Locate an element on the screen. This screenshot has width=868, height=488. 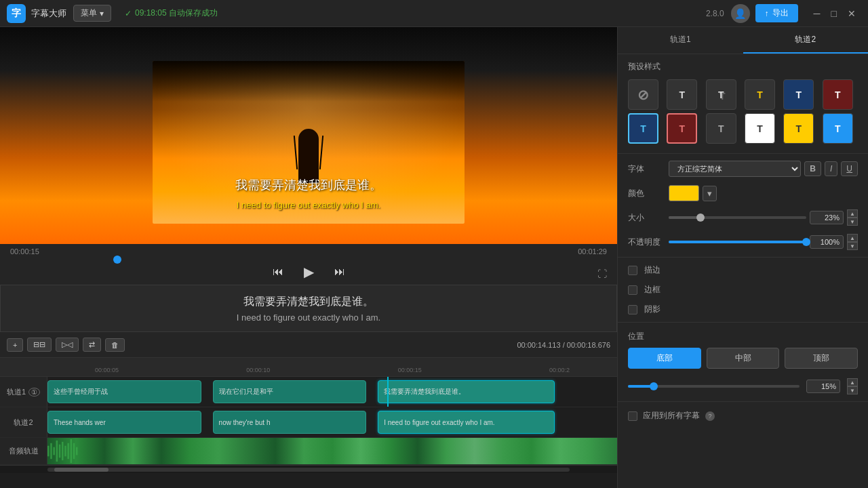
user-icon-button: 👤 is located at coordinates (741, 14).